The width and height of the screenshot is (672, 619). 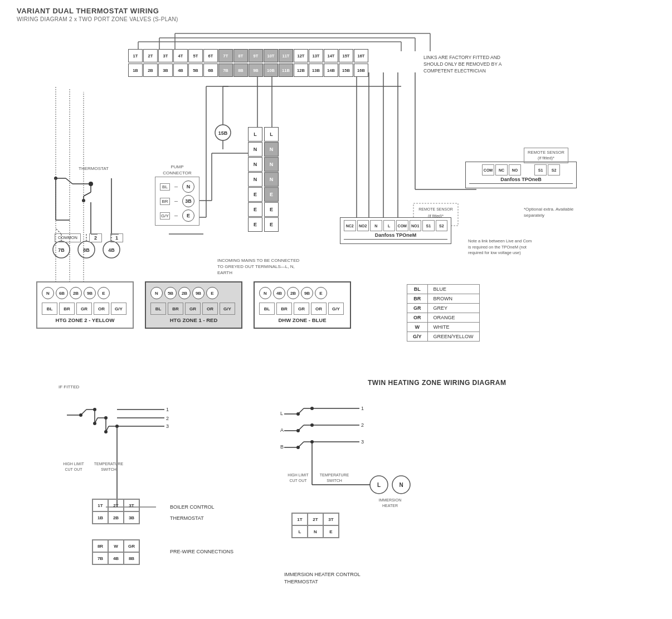 What do you see at coordinates (76, 293) in the screenshot?
I see `zone-htg2-2B: 2B` at bounding box center [76, 293].